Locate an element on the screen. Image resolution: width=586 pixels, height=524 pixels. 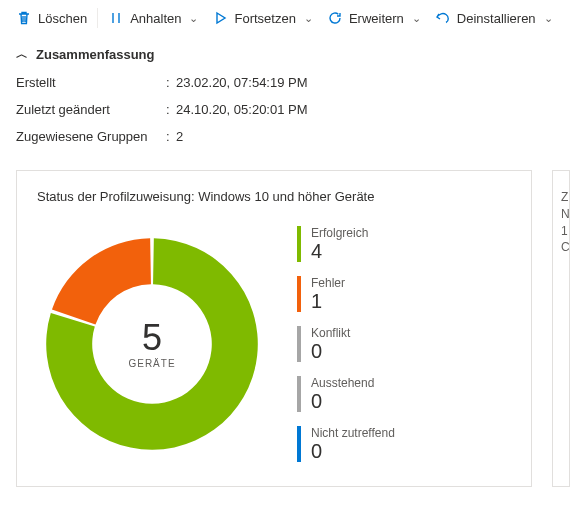
pause-button: Anhalten ⌄ is located at coordinates (153, 18).